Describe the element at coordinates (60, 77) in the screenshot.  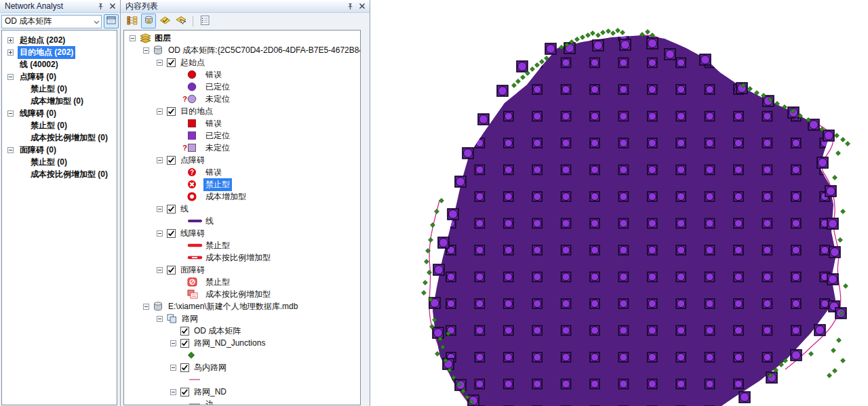
I see `na-tree-item: 点障碍 (0)` at that location.